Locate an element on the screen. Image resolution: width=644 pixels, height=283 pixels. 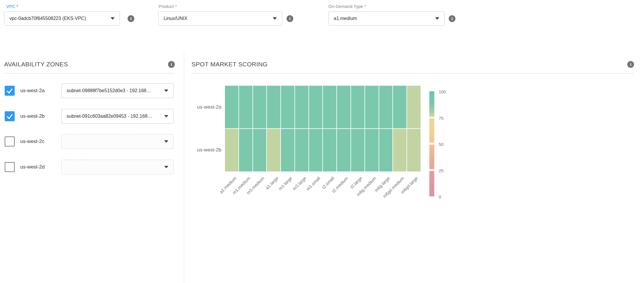
heatmap-cell-us-west-2b-m3.medium is located at coordinates (260, 150).